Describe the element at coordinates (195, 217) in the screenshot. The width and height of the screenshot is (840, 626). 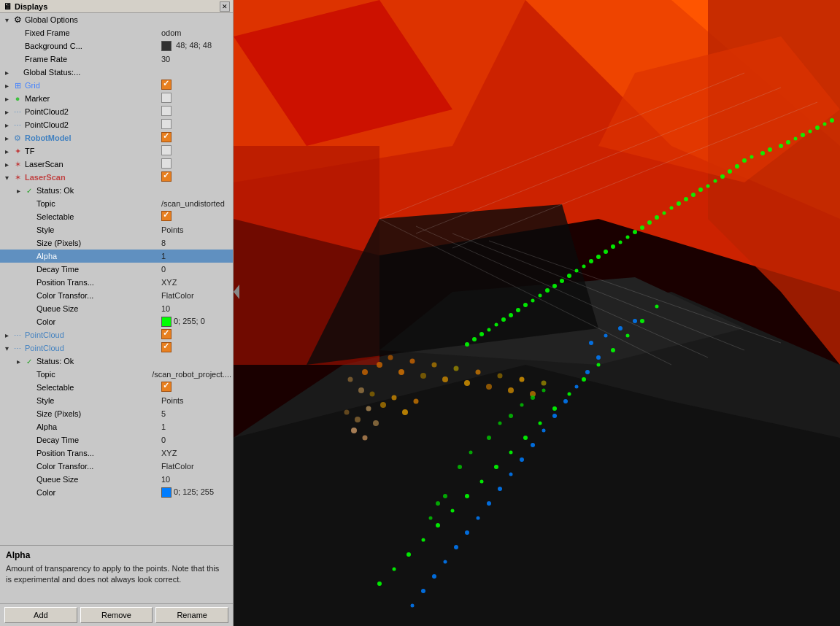
I see `laserscan2-selectable-value` at that location.